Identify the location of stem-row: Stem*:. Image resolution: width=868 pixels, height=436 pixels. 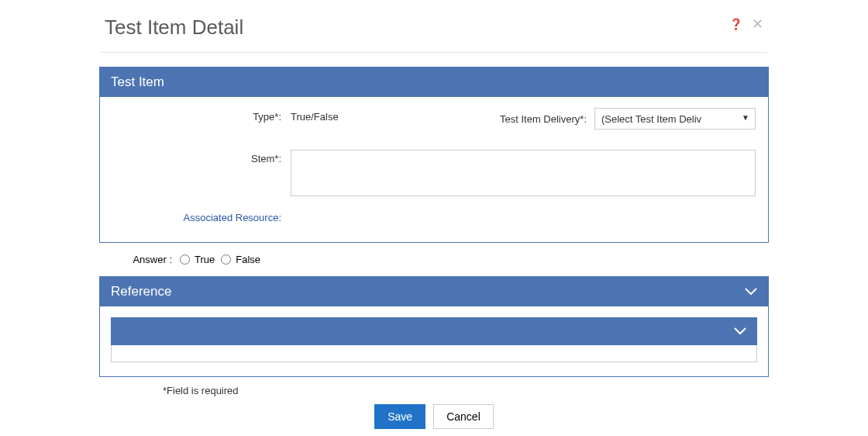
(434, 173).